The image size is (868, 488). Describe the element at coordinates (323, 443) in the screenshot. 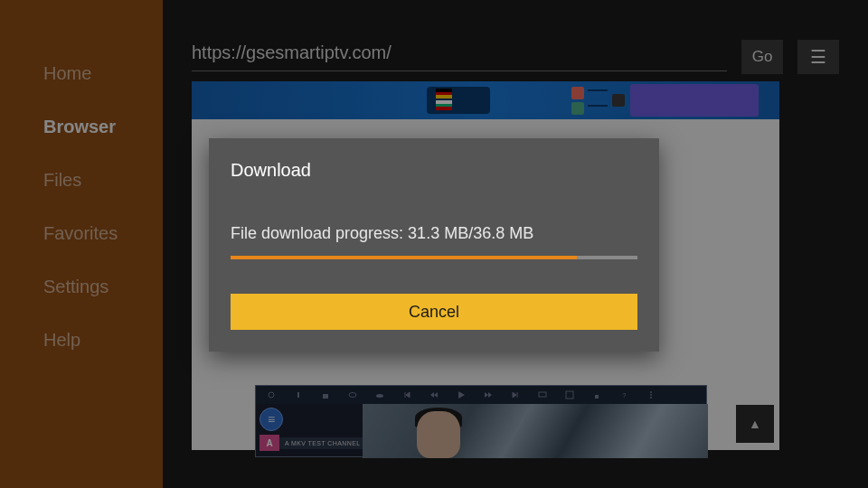

I see `channel-label: A MKV TEST CHANNEL` at that location.